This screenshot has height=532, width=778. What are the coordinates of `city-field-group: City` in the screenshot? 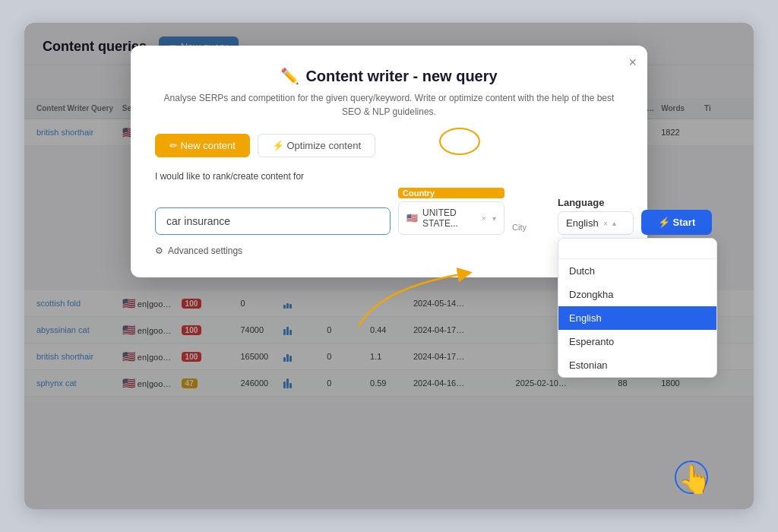 It's located at (531, 229).